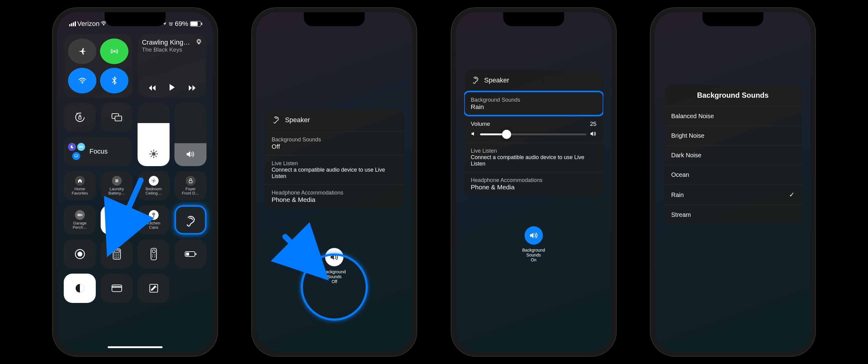 The image size is (868, 364). Describe the element at coordinates (733, 195) in the screenshot. I see `sound-option-rain: Rain✓` at that location.